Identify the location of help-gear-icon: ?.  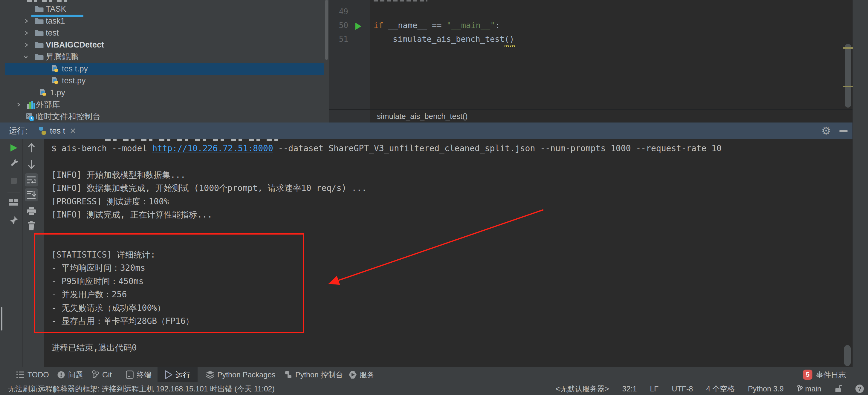
(860, 389).